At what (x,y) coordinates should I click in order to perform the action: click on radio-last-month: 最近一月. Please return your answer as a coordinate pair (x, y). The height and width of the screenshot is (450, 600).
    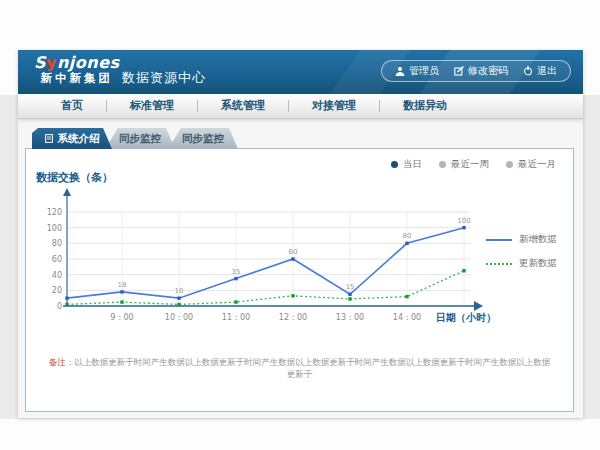
    Looking at the image, I should click on (531, 164).